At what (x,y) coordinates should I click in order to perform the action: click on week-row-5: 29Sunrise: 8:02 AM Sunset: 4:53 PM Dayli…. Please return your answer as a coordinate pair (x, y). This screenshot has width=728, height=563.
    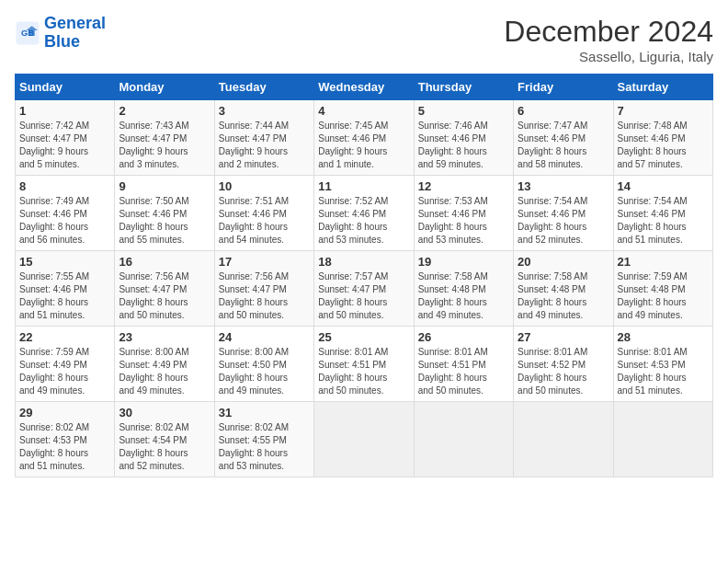
    Looking at the image, I should click on (364, 440).